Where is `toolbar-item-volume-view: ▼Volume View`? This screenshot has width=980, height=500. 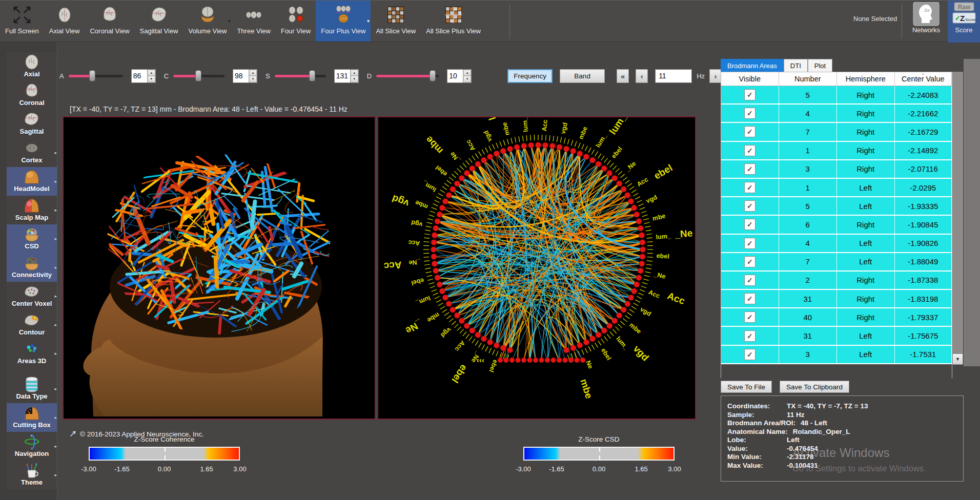 toolbar-item-volume-view: ▼Volume View is located at coordinates (208, 21).